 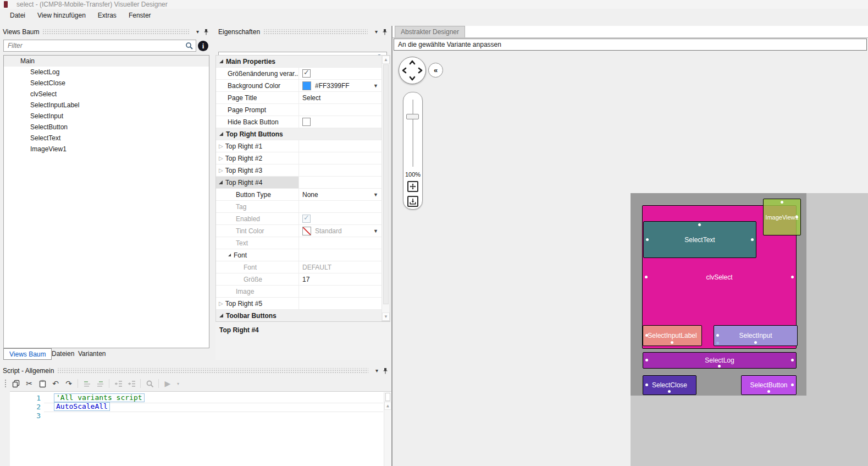 I want to click on view-selectlog: SelectLog, so click(x=720, y=360).